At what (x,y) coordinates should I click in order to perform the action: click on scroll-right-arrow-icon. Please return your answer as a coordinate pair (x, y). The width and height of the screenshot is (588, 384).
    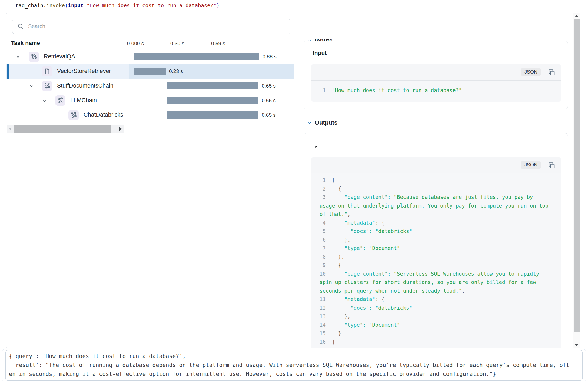
    Looking at the image, I should click on (121, 129).